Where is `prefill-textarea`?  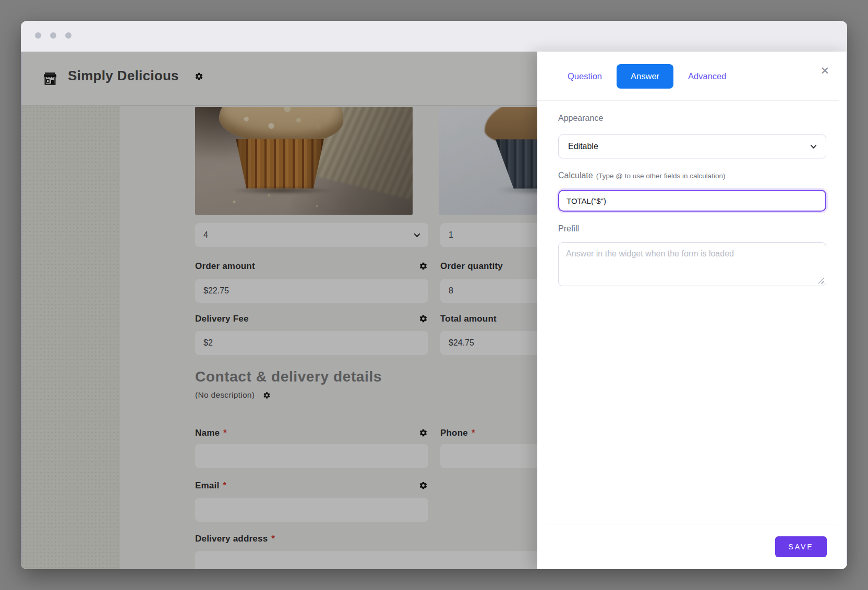 prefill-textarea is located at coordinates (692, 264).